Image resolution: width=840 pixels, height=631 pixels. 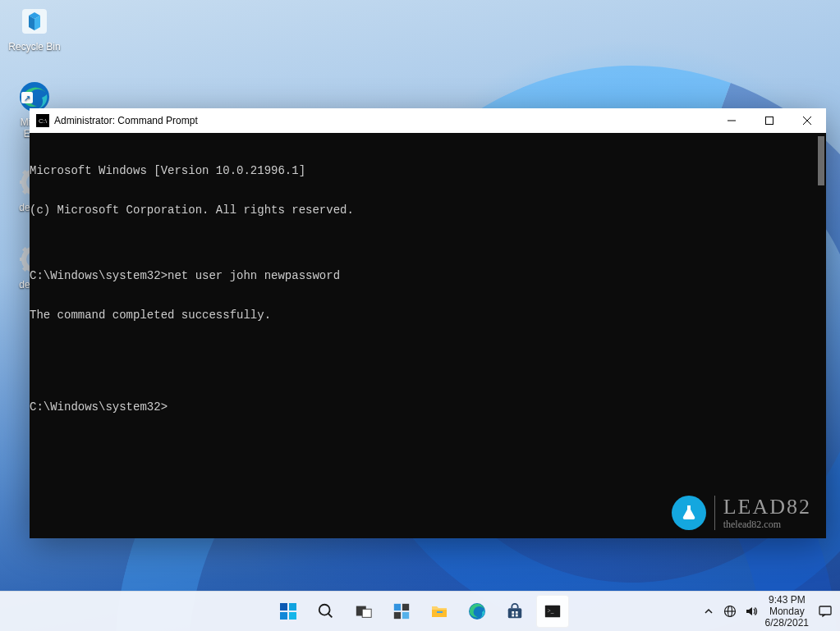 What do you see at coordinates (428, 210) in the screenshot?
I see `terminal-line: (c) Microsoft Corporation. All rights re…` at bounding box center [428, 210].